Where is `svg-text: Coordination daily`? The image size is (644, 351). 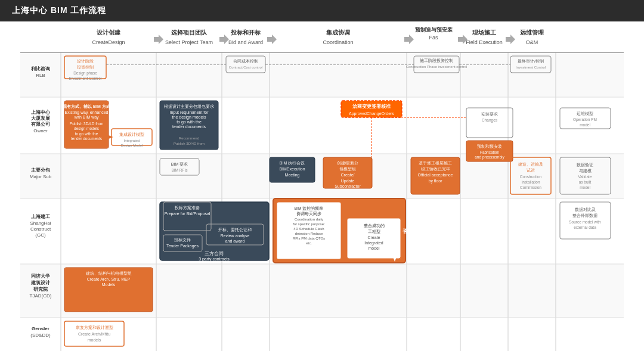 svg-text: Coordination daily is located at coordinates (309, 219).